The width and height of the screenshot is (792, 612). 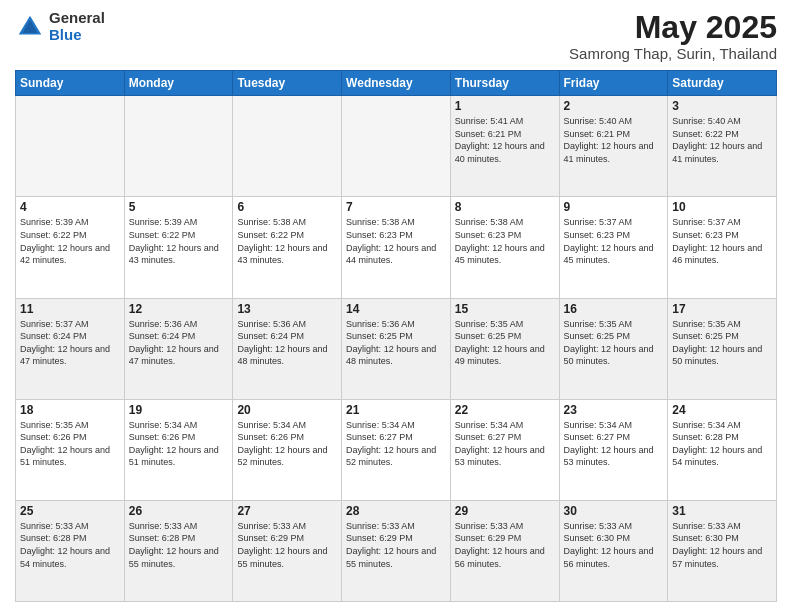 I want to click on day-info: Sunrise: 5:36 AMSunset: 6:25 PMDaylight:…, so click(x=396, y=343).